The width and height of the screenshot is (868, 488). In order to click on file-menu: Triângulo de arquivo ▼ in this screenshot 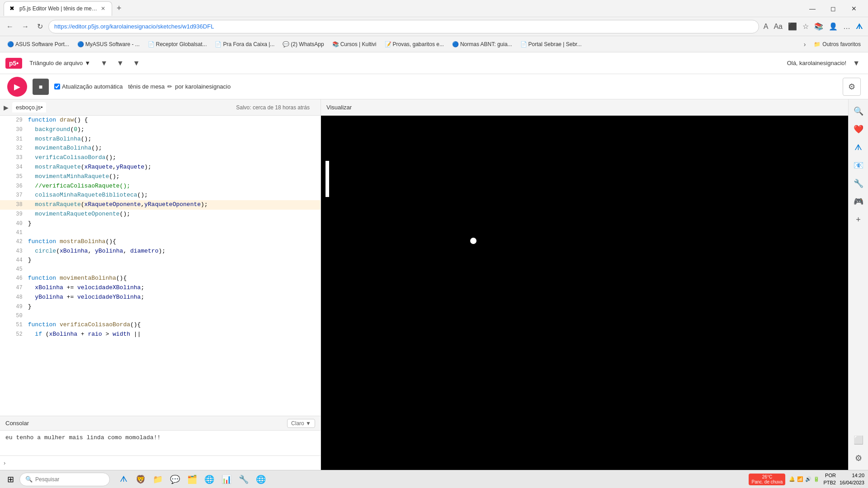, I will do `click(60, 63)`.